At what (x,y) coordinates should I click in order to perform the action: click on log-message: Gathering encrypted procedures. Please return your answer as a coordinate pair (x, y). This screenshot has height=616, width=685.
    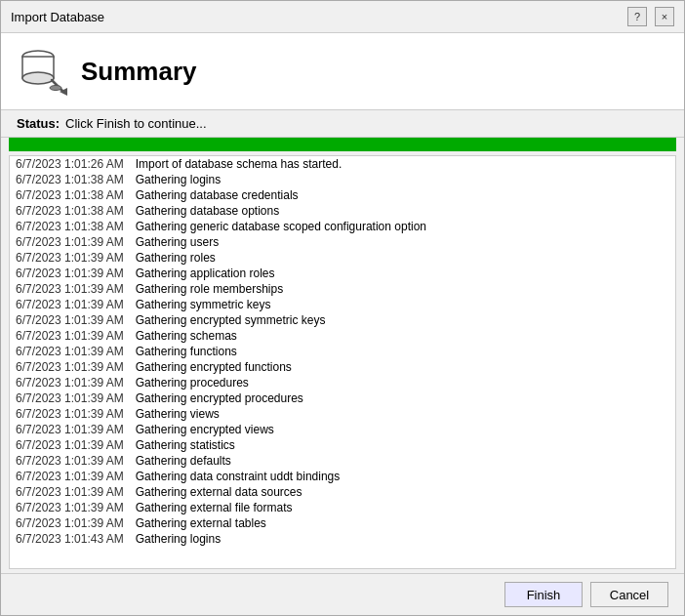
    Looking at the image, I should click on (402, 398).